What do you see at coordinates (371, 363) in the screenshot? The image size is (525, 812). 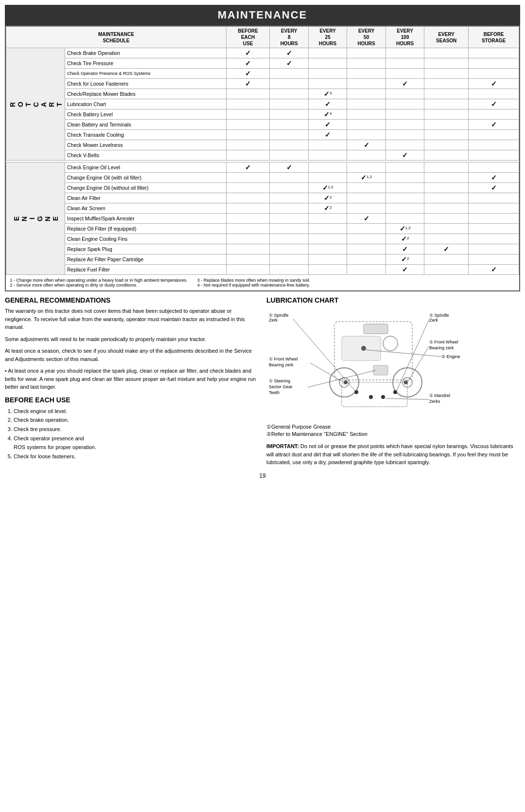 I see `lub-chart-svg: ① Spindle Zerk ① Front Wheel Bearing zer…` at bounding box center [371, 363].